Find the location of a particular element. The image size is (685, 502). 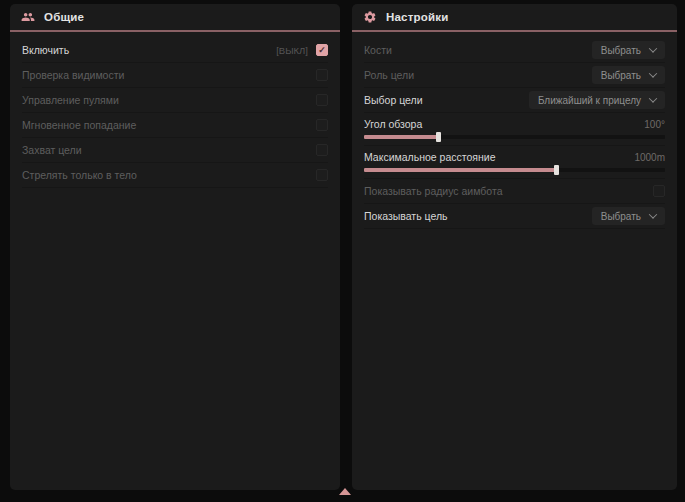

instant-hit-checkbox is located at coordinates (322, 125).